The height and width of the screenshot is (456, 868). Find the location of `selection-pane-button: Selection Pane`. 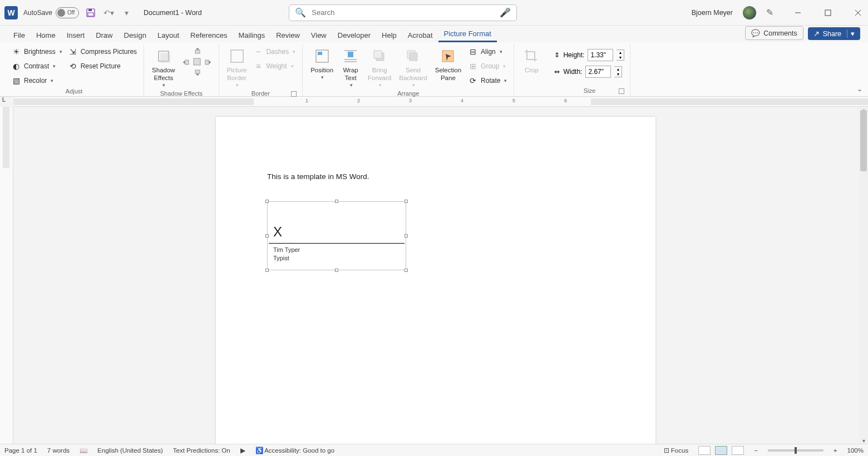

selection-pane-button: Selection Pane is located at coordinates (448, 65).